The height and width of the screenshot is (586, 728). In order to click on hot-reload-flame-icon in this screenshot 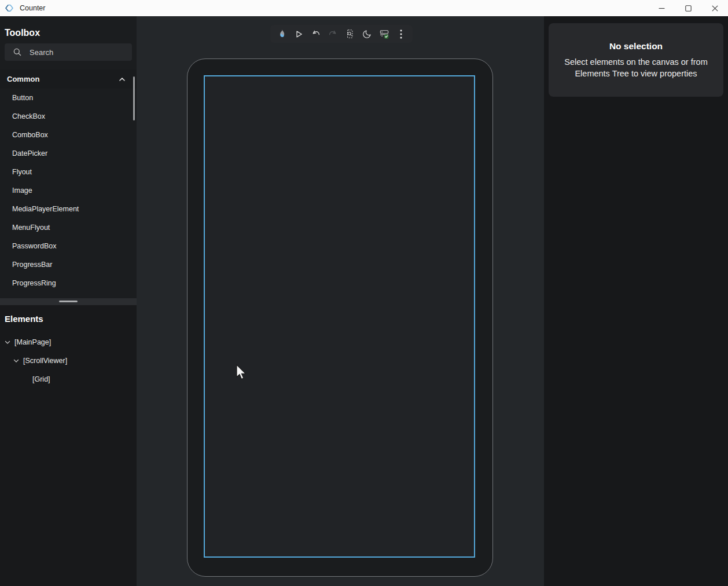, I will do `click(282, 34)`.